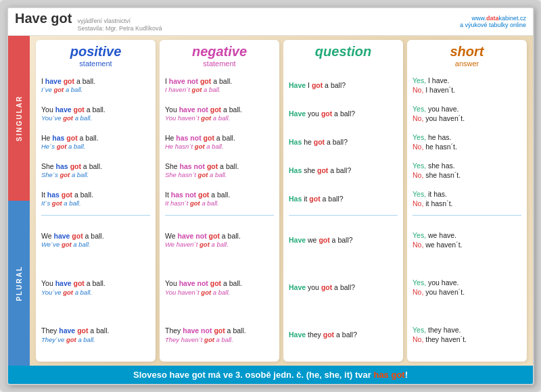 Image resolution: width=541 pixels, height=392 pixels. Describe the element at coordinates (467, 288) in the screenshot. I see `short-entry-you-pl: Yes, you have. No, you haven´t.` at that location.